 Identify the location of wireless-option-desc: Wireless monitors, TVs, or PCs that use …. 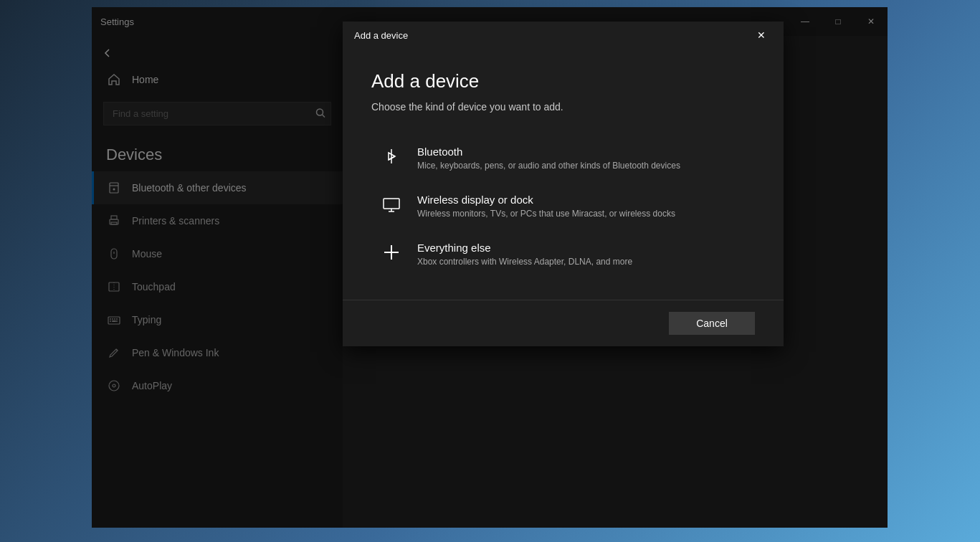
(546, 214).